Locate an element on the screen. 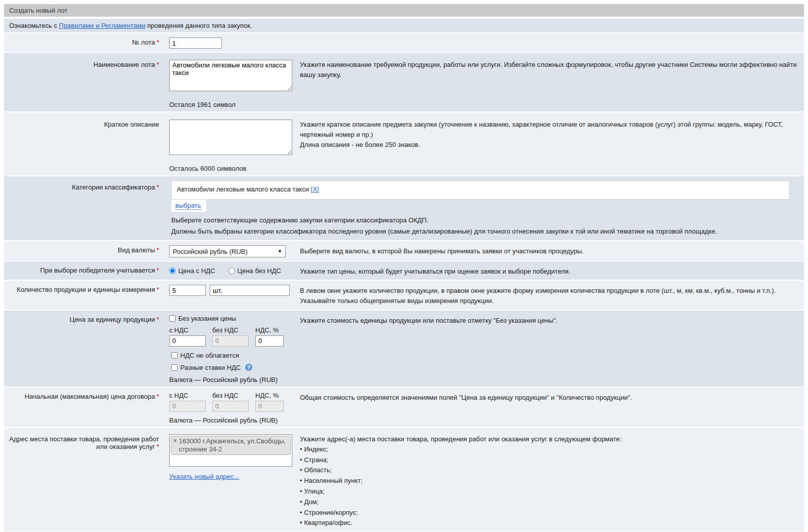  rules-link: Правилами и Регламентами is located at coordinates (102, 25).